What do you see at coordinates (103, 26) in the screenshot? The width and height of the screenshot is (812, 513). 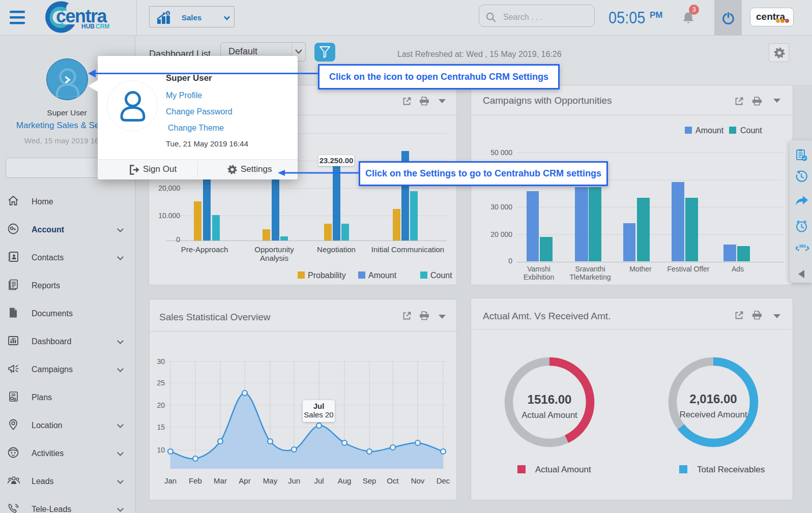 I see `svg-text: CRM` at bounding box center [103, 26].